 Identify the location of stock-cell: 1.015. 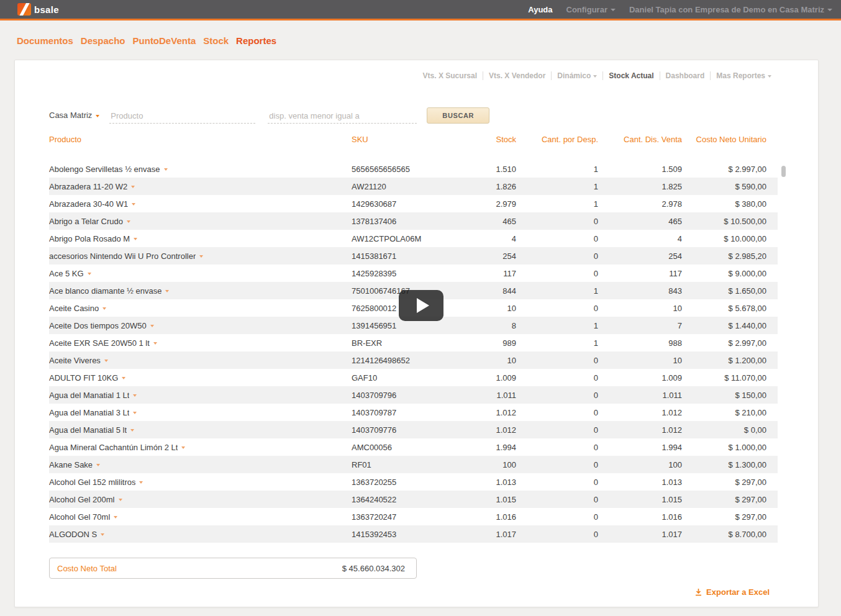
(487, 499).